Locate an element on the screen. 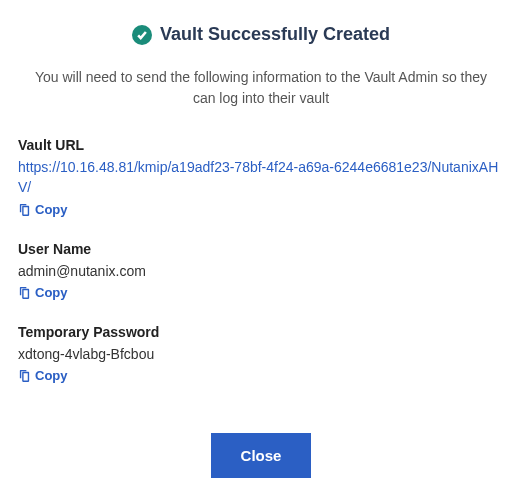 The image size is (522, 502). copy-temp-password-button: Copy is located at coordinates (43, 376).